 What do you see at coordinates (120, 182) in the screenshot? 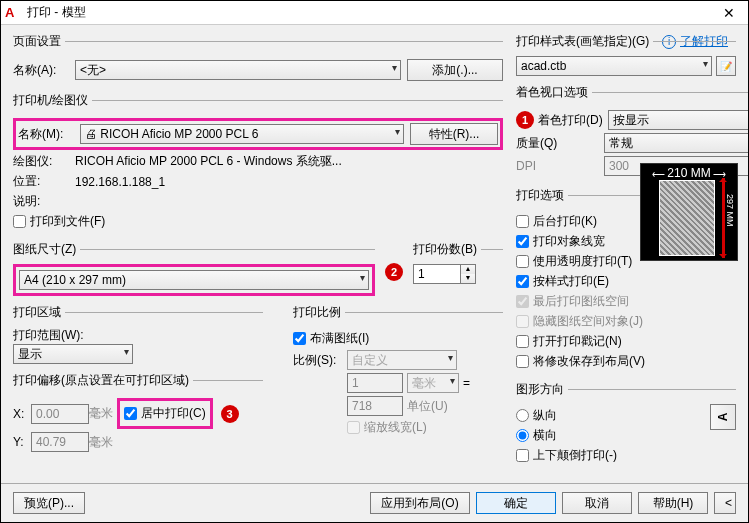
I see `position-value: 192.168.1.188_1` at bounding box center [120, 182].